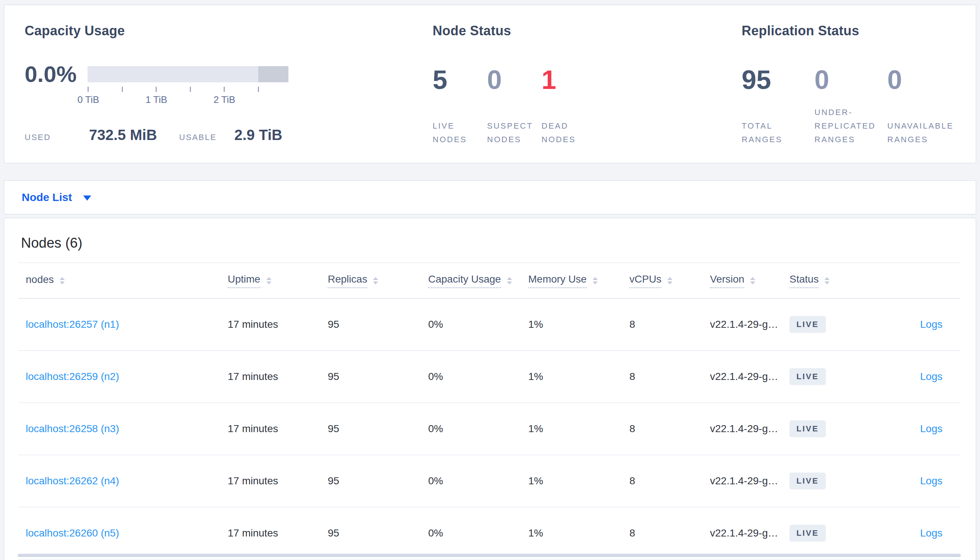  Describe the element at coordinates (498, 243) in the screenshot. I see `nodes-table-title: Nodes (6)` at that location.